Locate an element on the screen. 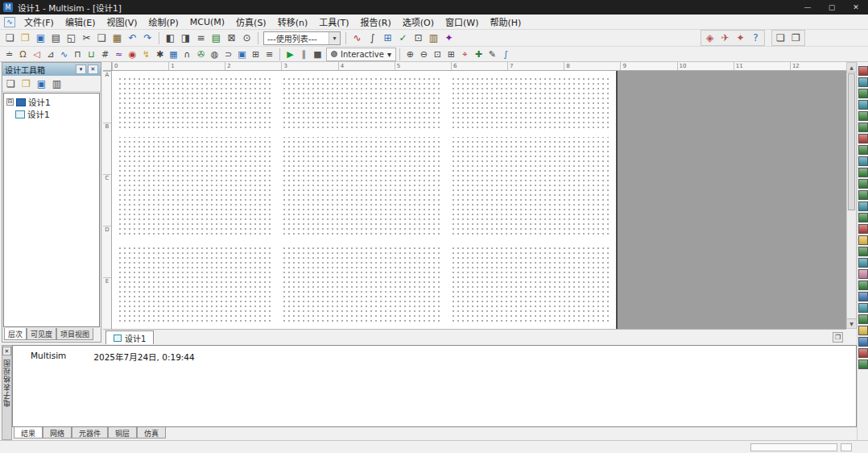  place-ttl-icon: ⊓ is located at coordinates (77, 55).